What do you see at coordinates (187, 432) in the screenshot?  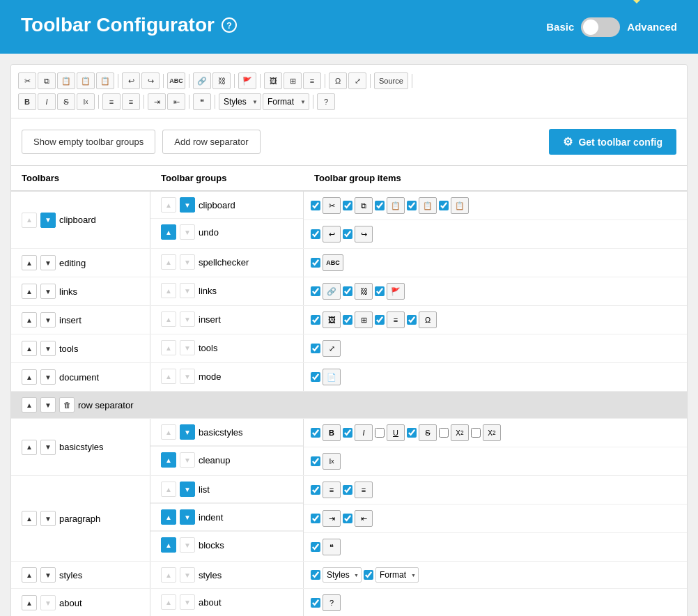 I see `group-basicstyles-down: ▼` at bounding box center [187, 432].